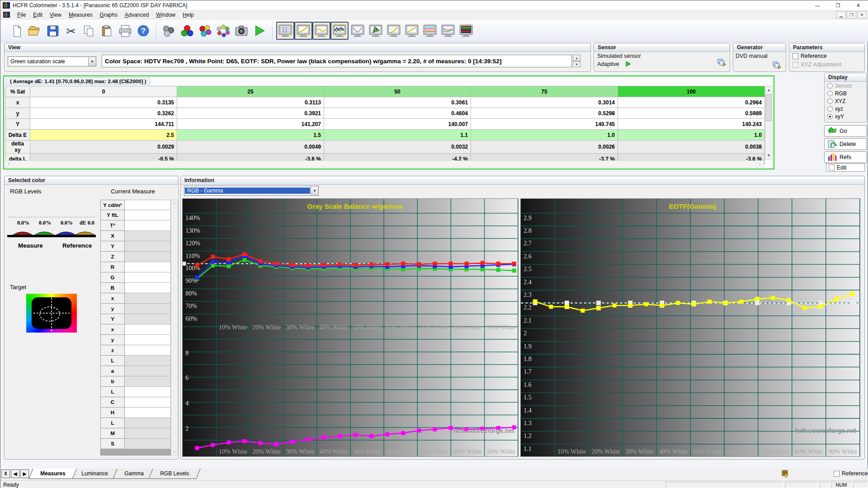 The width and height of the screenshot is (868, 488). What do you see at coordinates (769, 90) in the screenshot?
I see `scroll-up-icon: ▲` at bounding box center [769, 90].